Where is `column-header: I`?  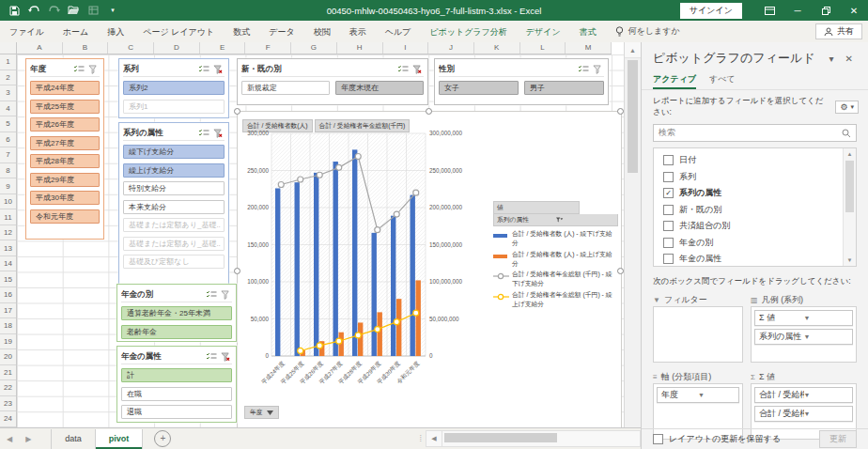 column-header: I is located at coordinates (406, 48).